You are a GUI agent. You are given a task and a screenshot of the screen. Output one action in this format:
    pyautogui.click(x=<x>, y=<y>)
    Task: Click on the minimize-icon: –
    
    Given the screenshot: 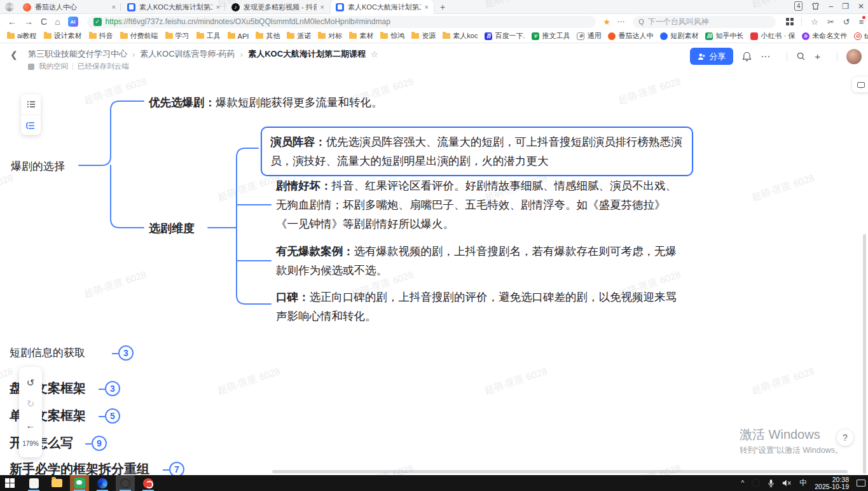 What is the action you would take?
    pyautogui.click(x=830, y=6)
    